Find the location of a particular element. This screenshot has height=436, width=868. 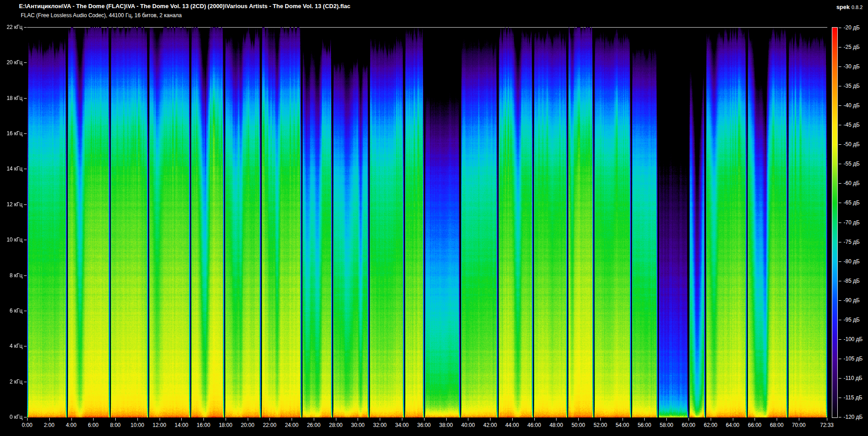

db-tick-label: -90 дБ is located at coordinates (852, 300).